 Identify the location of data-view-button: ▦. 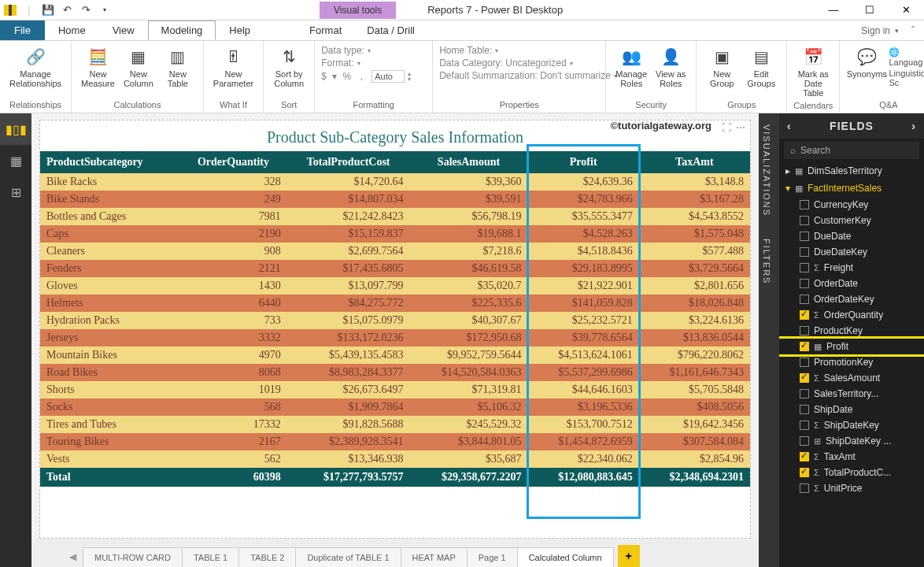
(16, 161).